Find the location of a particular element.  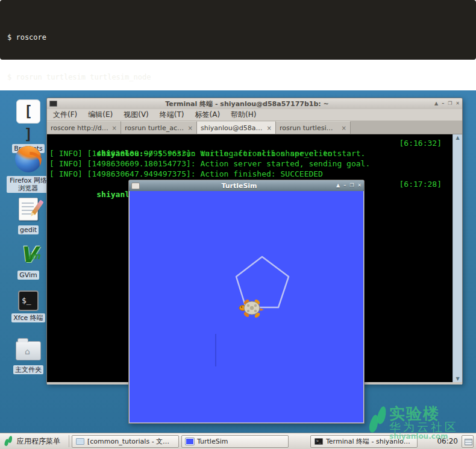

desktop-icon-label: 主文件夹 is located at coordinates (28, 370).